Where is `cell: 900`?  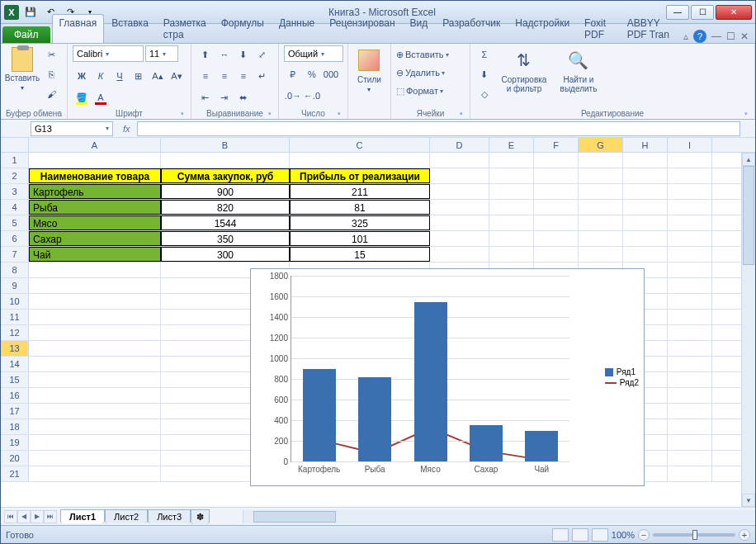
cell: 900 is located at coordinates (225, 192).